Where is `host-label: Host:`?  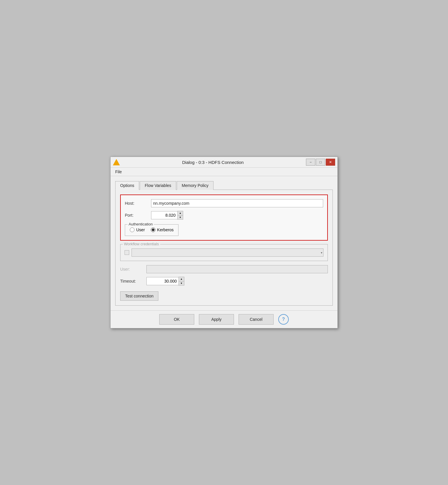
host-label: Host: is located at coordinates (138, 203).